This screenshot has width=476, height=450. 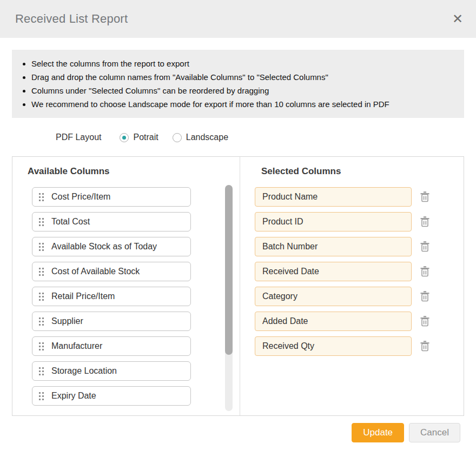 What do you see at coordinates (333, 321) in the screenshot?
I see `selected-column-item: Added Date` at bounding box center [333, 321].